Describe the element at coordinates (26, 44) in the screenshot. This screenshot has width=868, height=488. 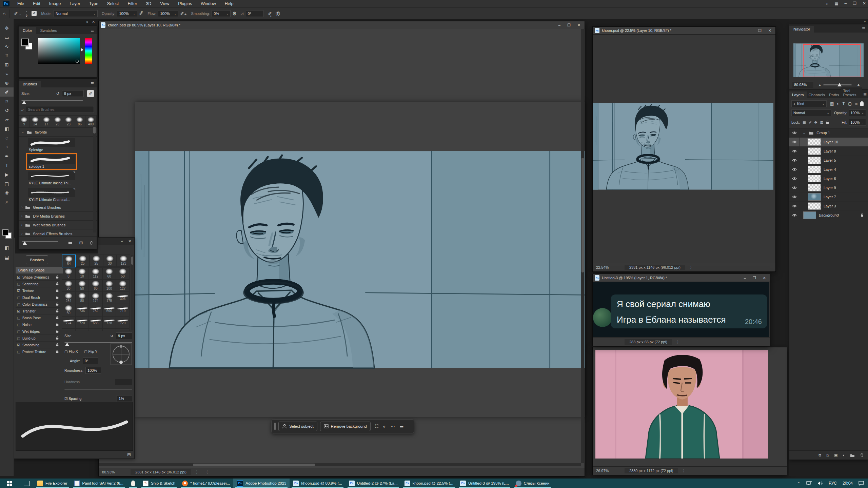
I see `foreground-background-colors` at that location.